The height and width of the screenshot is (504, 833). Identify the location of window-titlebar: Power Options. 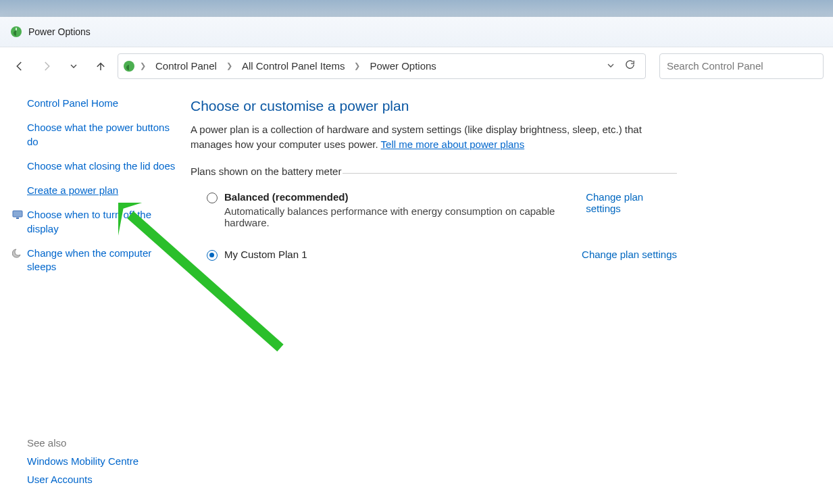
(416, 32).